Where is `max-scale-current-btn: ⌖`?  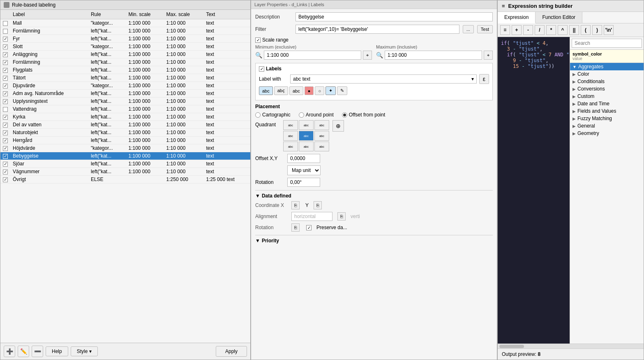 max-scale-current-btn: ⌖ is located at coordinates (488, 55).